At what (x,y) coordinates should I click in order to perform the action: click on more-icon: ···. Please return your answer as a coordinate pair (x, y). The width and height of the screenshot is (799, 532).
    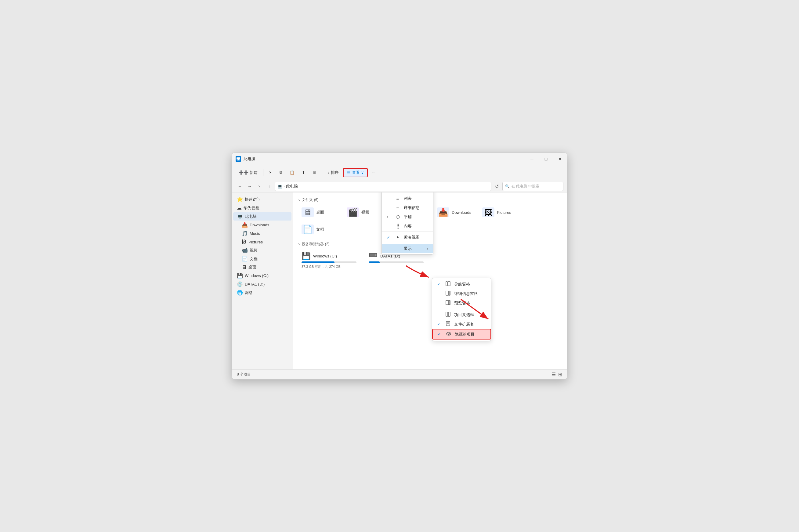
    Looking at the image, I should click on (374, 172).